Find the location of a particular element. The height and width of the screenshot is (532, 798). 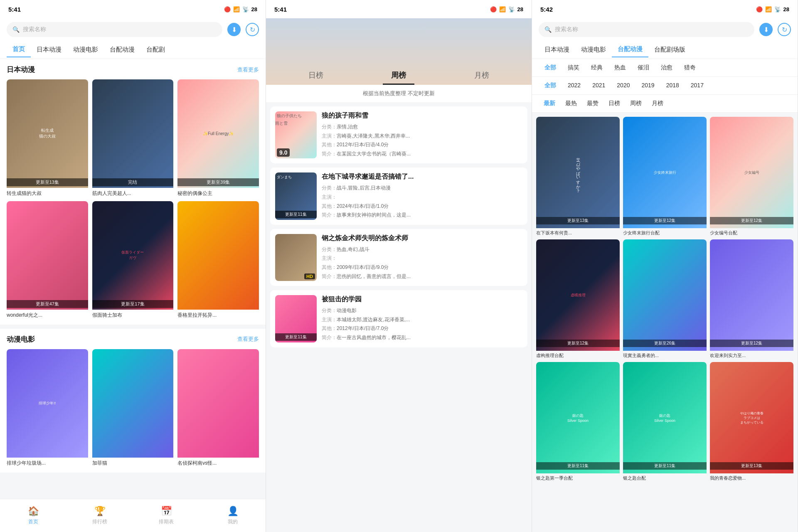

year-2018: 2018 is located at coordinates (672, 86).